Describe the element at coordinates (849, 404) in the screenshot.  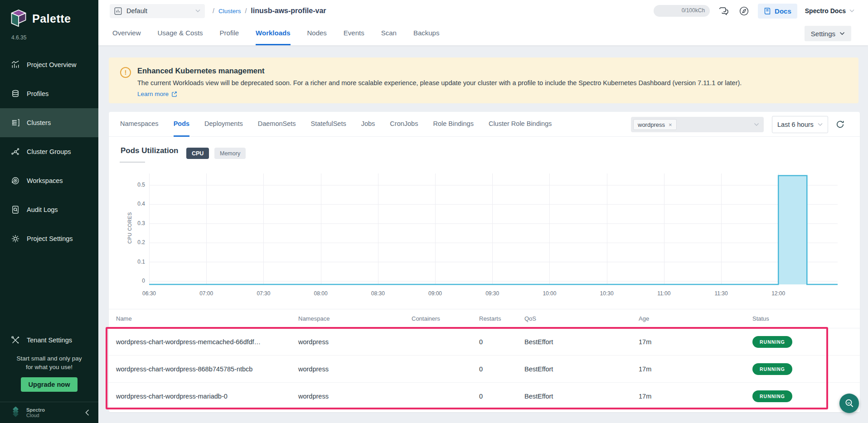
I see `search-smile-icon` at that location.